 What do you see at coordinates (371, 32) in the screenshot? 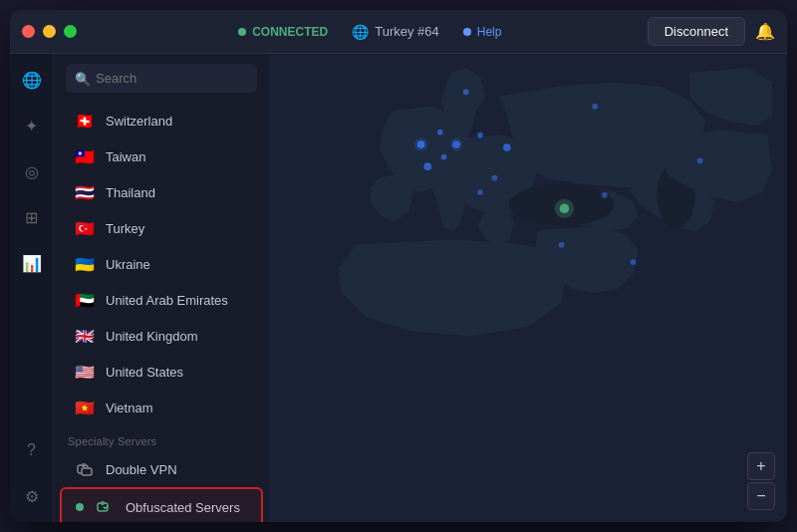
I see `title-center: CONNECTED 🌐 Turkey #64 Help` at bounding box center [371, 32].